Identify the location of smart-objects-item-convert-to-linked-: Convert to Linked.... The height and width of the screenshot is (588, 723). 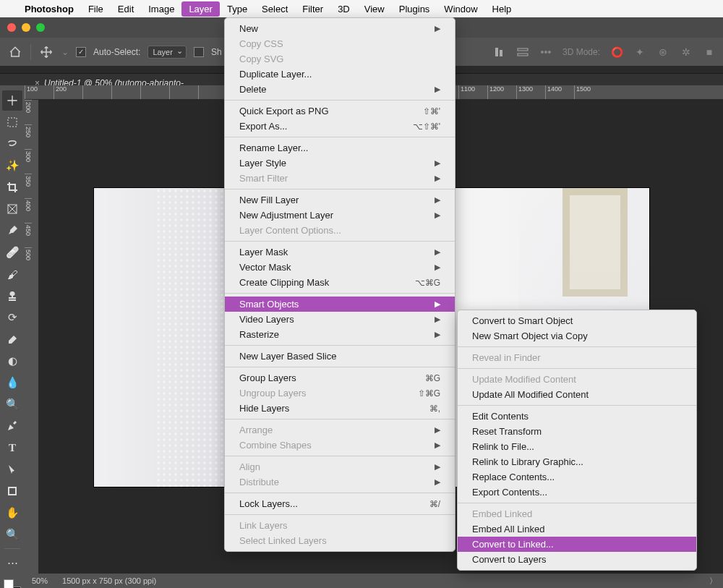
(577, 544).